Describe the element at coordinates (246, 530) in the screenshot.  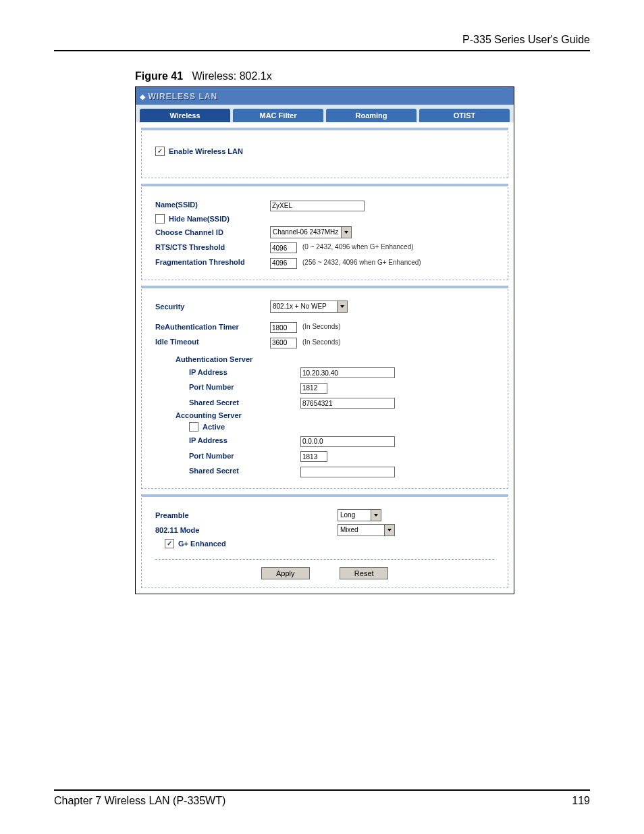
I see `mode-label: 802.11 Mode` at that location.